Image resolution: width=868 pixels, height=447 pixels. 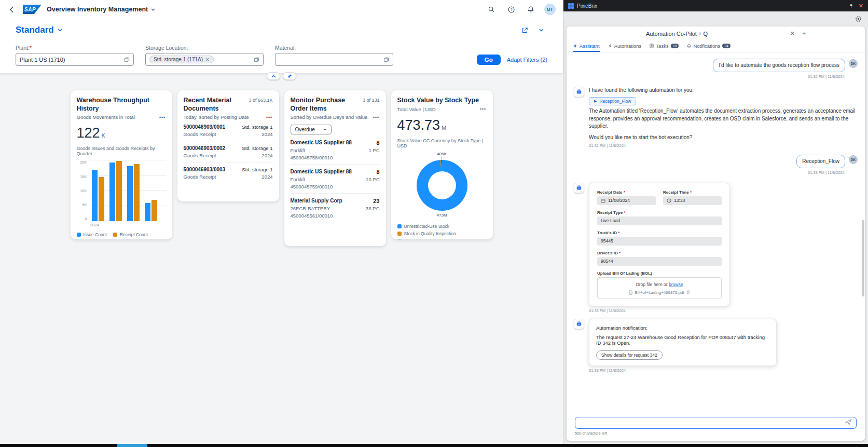 I want to click on receipt-date-field: 11/08/2024, so click(x=627, y=200).